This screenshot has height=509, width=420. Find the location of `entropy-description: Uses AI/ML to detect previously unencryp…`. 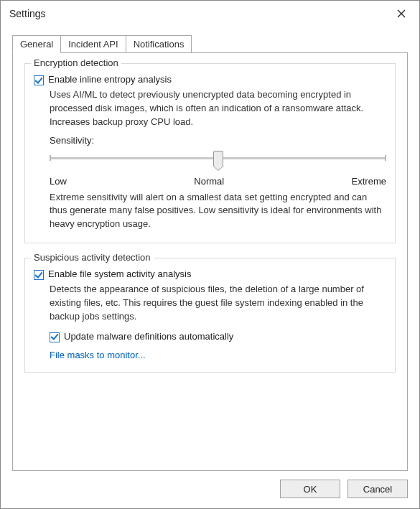

entropy-description: Uses AI/ML to detect previously unencryp… is located at coordinates (218, 109).